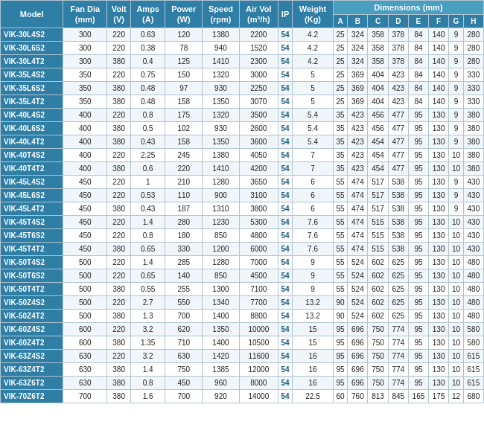  I want to click on data-cell: 5.4, so click(313, 129).